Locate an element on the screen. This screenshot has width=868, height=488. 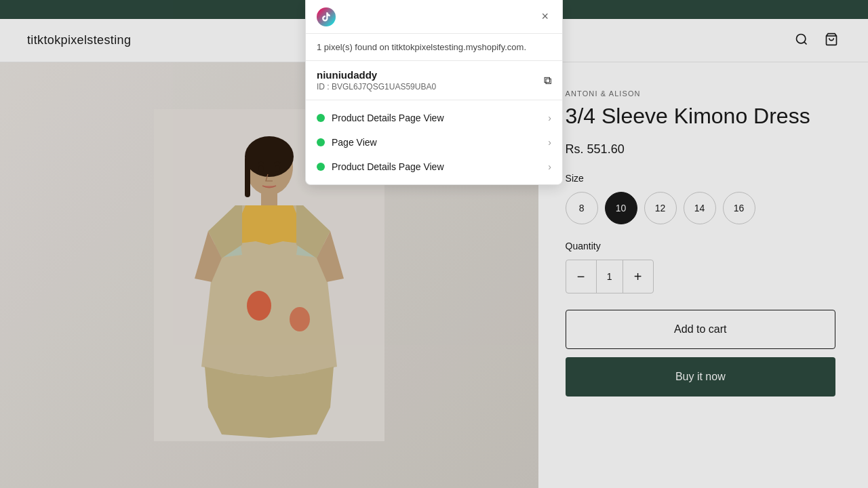
event-item-2: Product Details Page View › is located at coordinates (434, 167).